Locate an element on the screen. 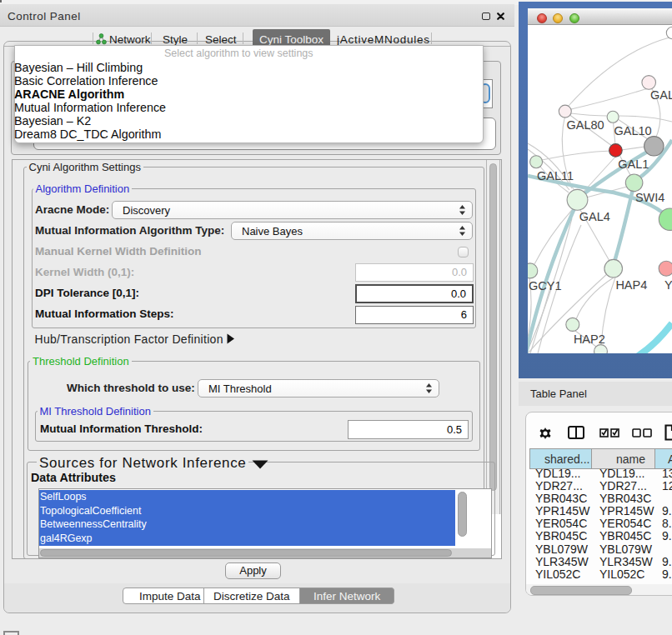  svg-text: HAP4 is located at coordinates (631, 285).